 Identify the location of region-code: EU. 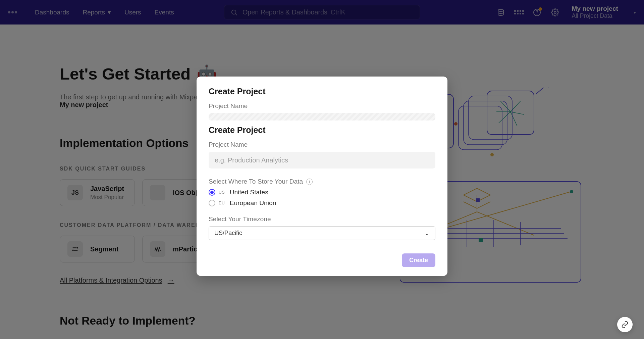
(222, 203).